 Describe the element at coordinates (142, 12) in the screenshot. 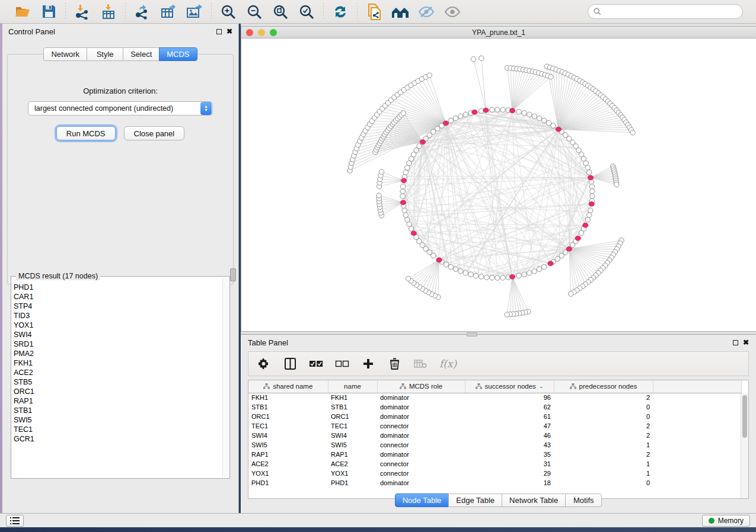

I see `export-network-icon` at that location.